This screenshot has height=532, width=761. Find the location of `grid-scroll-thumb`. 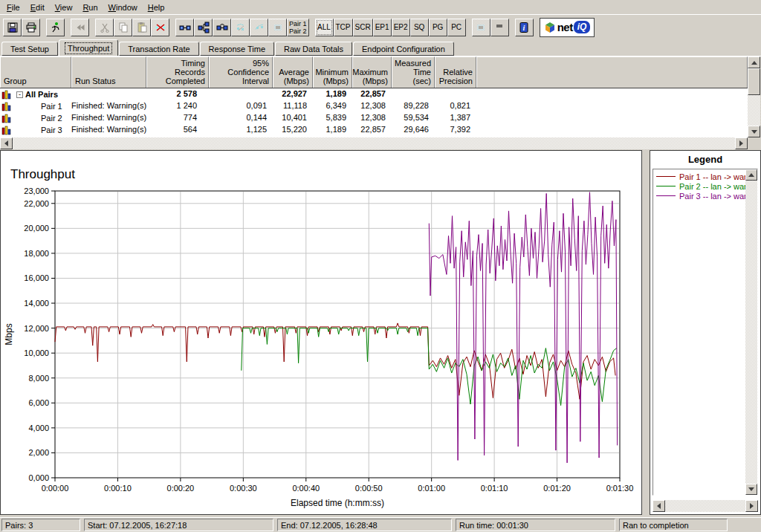

grid-scroll-thumb is located at coordinates (754, 82).